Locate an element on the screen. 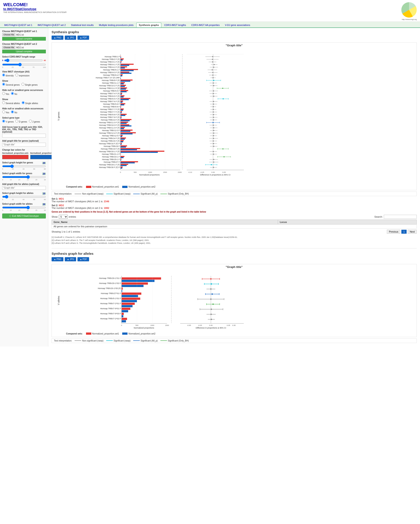 This screenshot has height=524, width=420. alleles-png-btn: ▲ PNG is located at coordinates (57, 259).